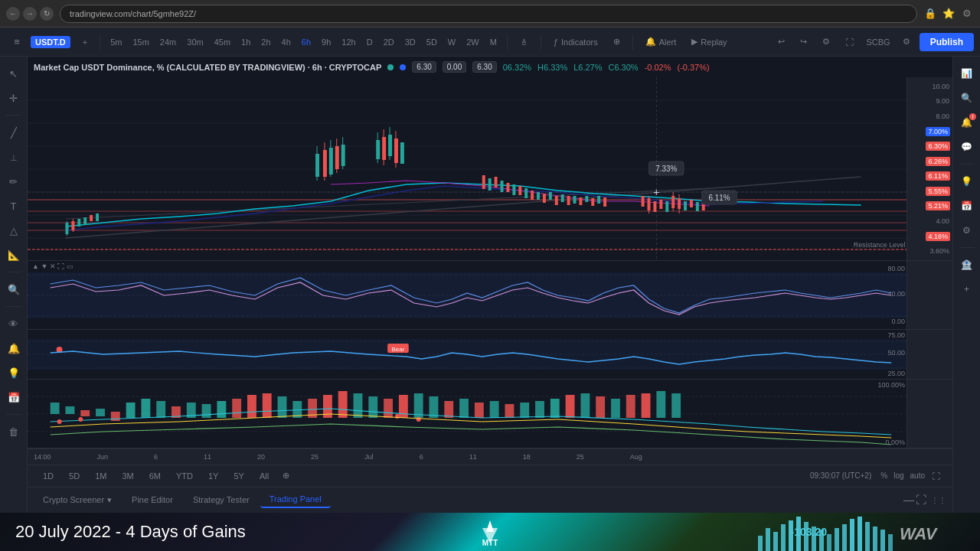 Image resolution: width=980 pixels, height=551 pixels. What do you see at coordinates (389, 42) in the screenshot?
I see `tf-2d: 2D` at bounding box center [389, 42].